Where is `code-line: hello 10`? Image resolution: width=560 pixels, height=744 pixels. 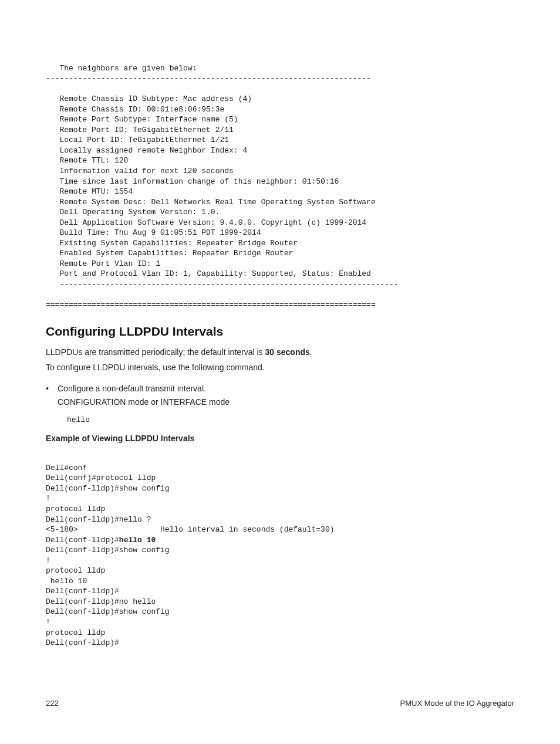 code-line: hello 10 is located at coordinates (66, 581).